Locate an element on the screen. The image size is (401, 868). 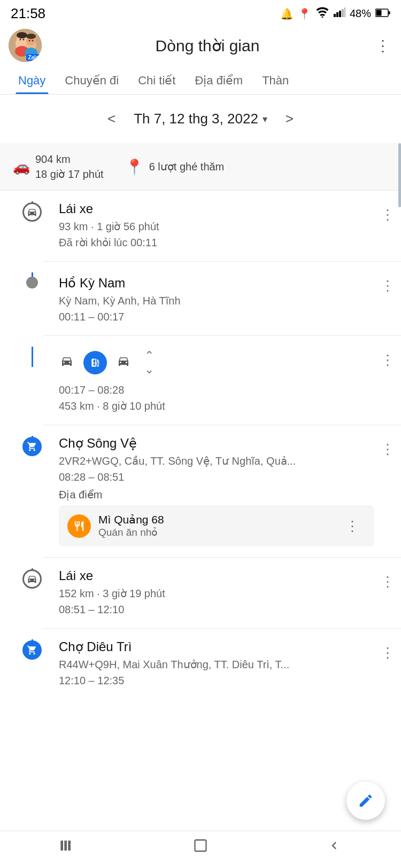
signal-icon is located at coordinates (340, 14).